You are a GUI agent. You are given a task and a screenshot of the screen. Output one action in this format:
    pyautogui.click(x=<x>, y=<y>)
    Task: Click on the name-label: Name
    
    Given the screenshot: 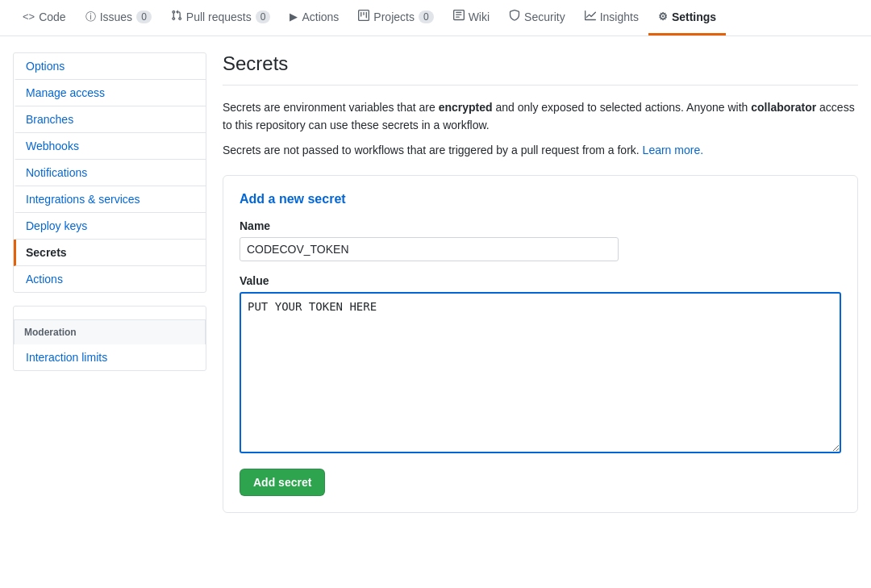 What is the action you would take?
    pyautogui.click(x=540, y=226)
    